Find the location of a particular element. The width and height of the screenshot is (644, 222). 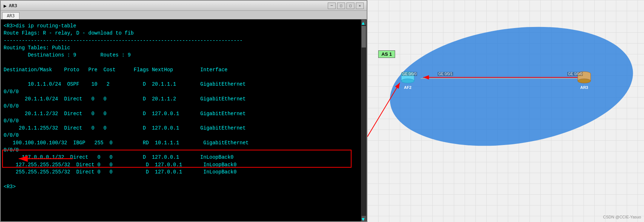

title-bar-left: ▶ AR3 is located at coordinates (10, 6).